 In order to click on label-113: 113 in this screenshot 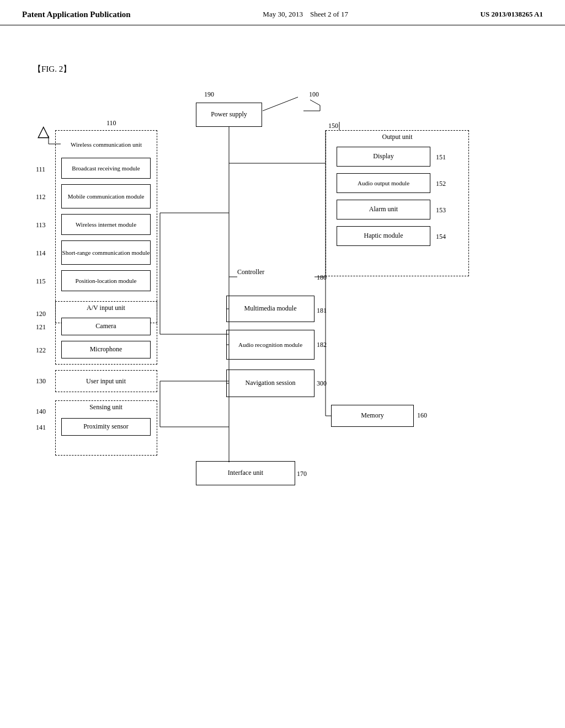, I will do `click(41, 225)`.